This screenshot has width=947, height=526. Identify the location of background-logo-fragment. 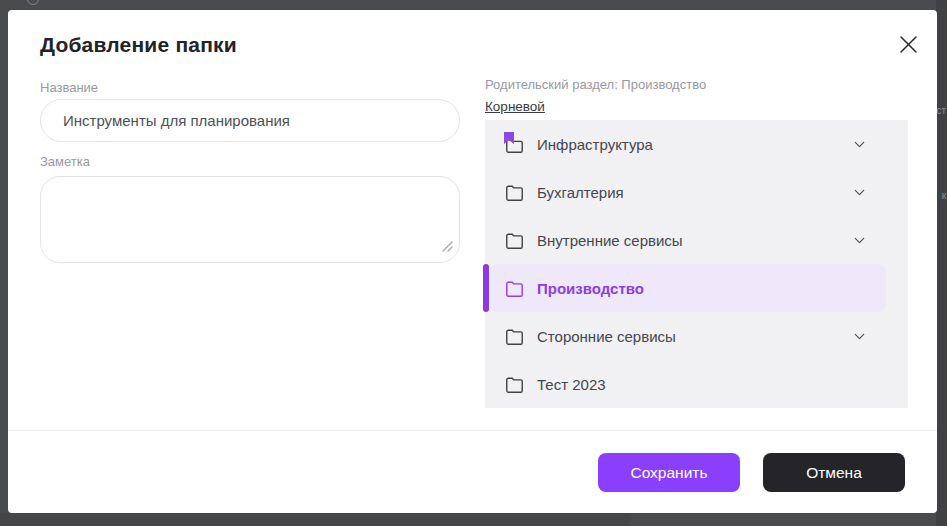
(33, 2).